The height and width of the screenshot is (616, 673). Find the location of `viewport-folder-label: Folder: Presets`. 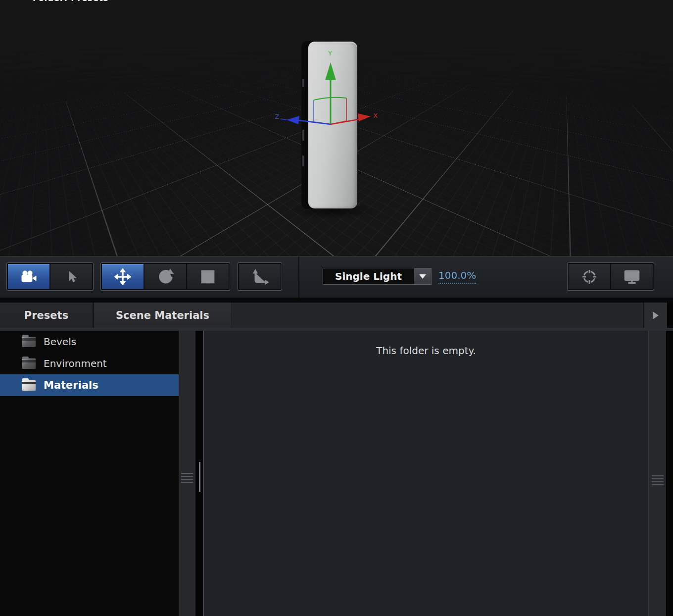

viewport-folder-label: Folder: Presets is located at coordinates (70, 1).